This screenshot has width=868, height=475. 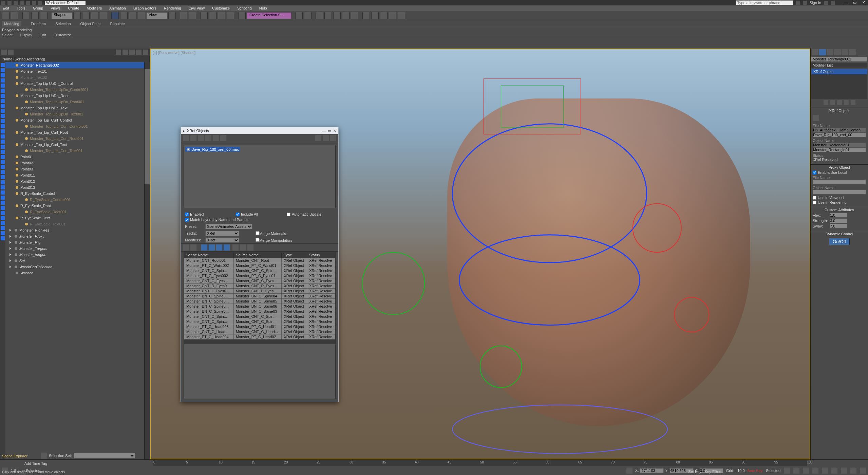 I want to click on xref-row: Monster_PT_C_Head004Monster_PT_C_Head02X…, so click(x=260, y=337).